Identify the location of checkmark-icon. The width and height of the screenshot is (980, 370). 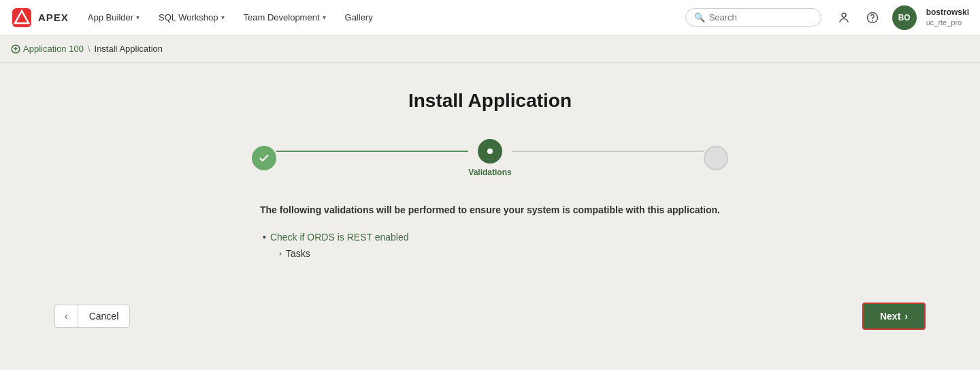
(264, 158).